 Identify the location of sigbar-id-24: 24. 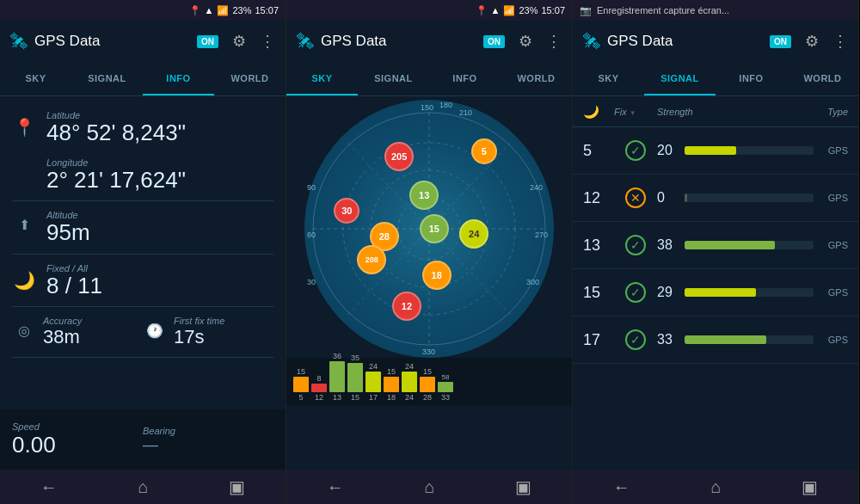
(409, 397).